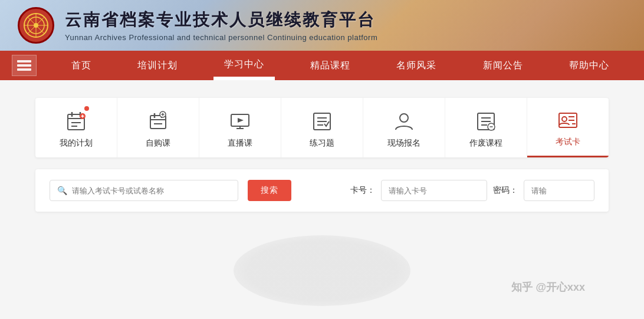 This screenshot has width=644, height=319. Describe the element at coordinates (568, 120) in the screenshot. I see `exam-card-icon` at that location.